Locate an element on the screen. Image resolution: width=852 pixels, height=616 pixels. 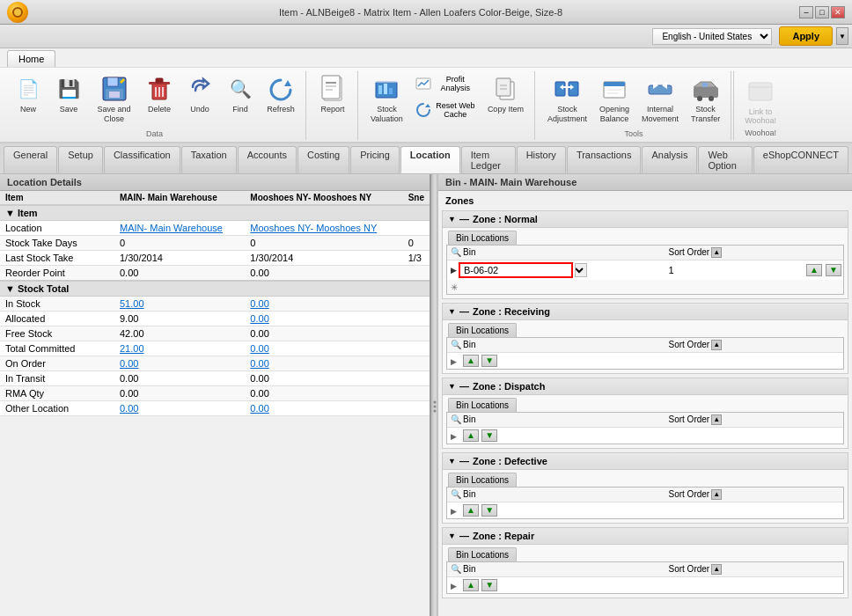
row-down-button: ▼ is located at coordinates (834, 270).